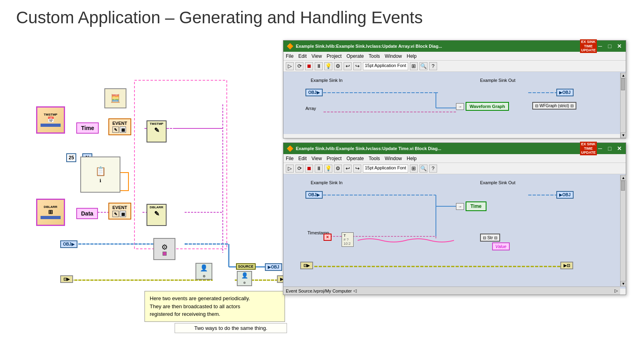  I want to click on minimize-btn-1: ─, so click(600, 46).